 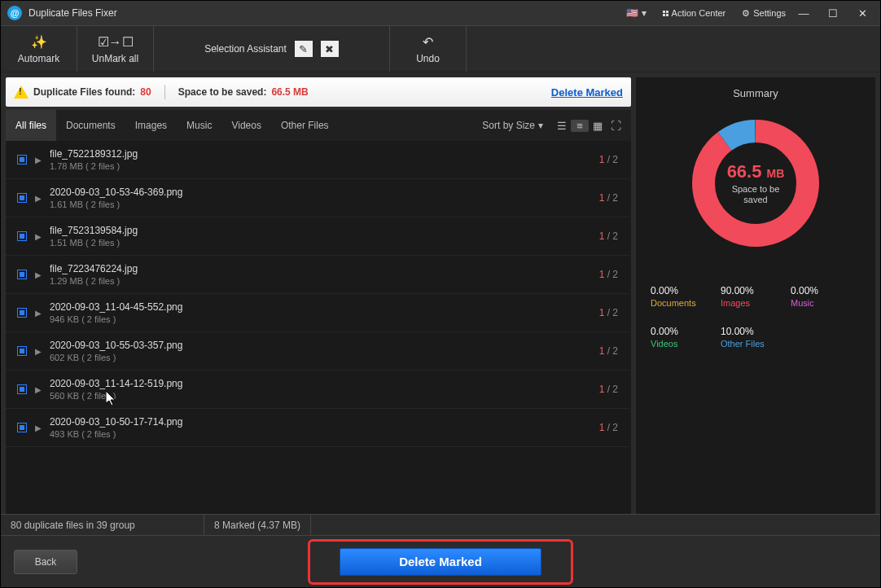 I want to click on tab-videos: Videos, so click(x=246, y=125).